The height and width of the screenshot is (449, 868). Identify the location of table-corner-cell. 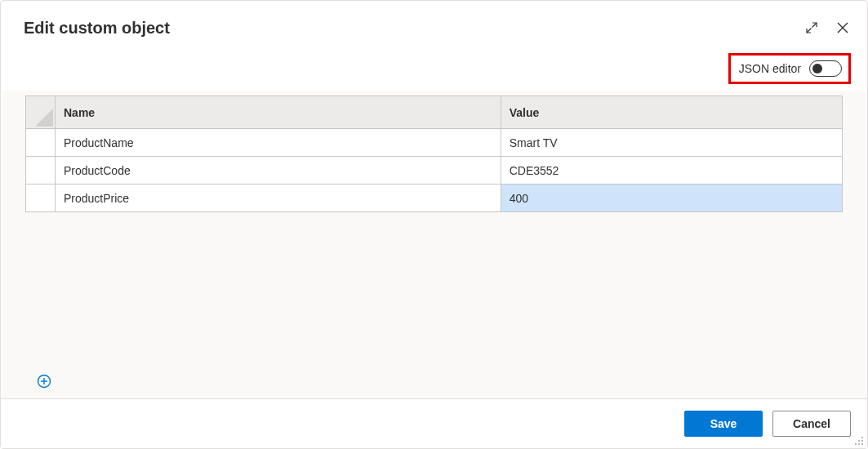
(41, 113).